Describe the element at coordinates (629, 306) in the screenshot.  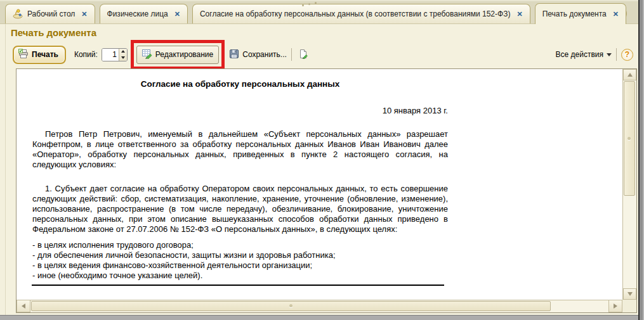
I see `scrollbar-corner` at that location.